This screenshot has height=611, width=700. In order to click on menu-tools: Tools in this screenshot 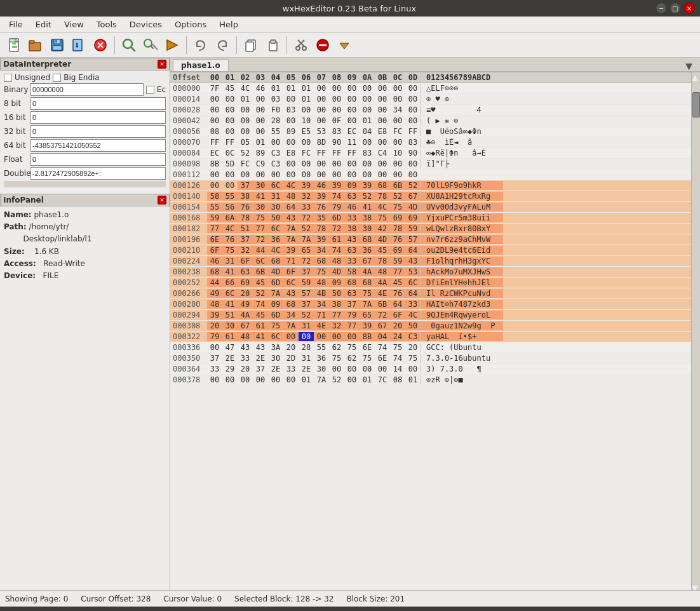, I will do `click(107, 24)`.